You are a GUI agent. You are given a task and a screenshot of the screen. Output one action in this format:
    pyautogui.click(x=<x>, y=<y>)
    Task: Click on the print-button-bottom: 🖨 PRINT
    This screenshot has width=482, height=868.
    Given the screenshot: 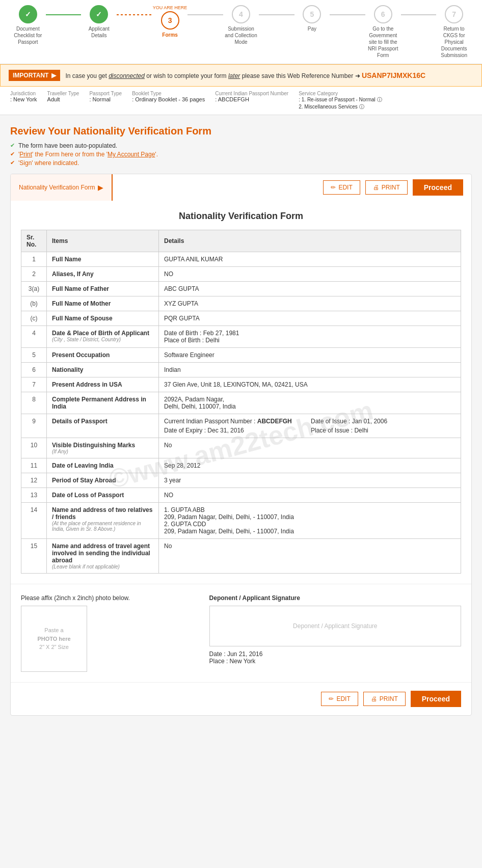 What is the action you would take?
    pyautogui.click(x=384, y=699)
    